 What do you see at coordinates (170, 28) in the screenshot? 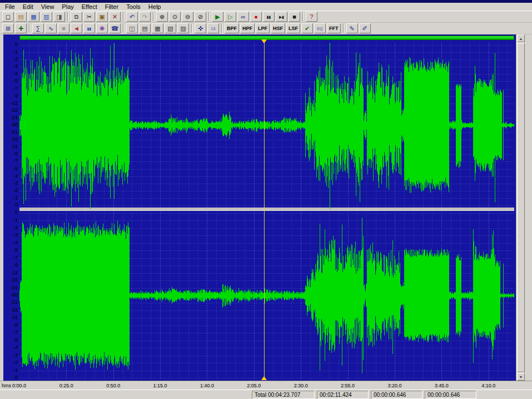
I see `bars-window-button: ▧` at bounding box center [170, 28].